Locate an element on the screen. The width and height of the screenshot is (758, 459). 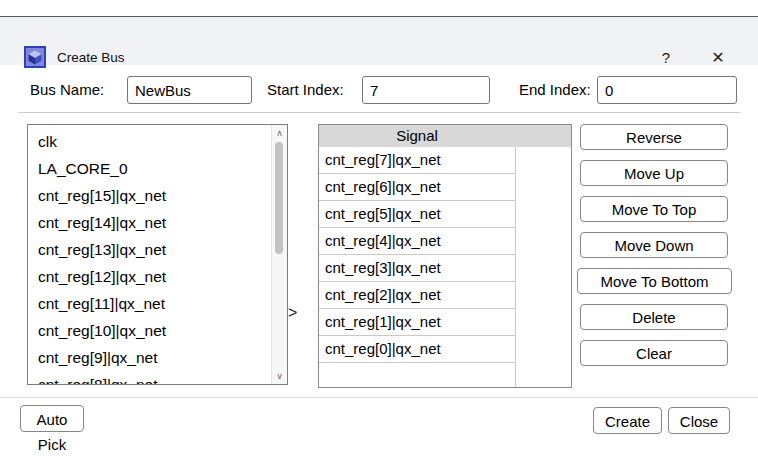
list-item: cnt_reg[10]|qx_net is located at coordinates (162, 330).